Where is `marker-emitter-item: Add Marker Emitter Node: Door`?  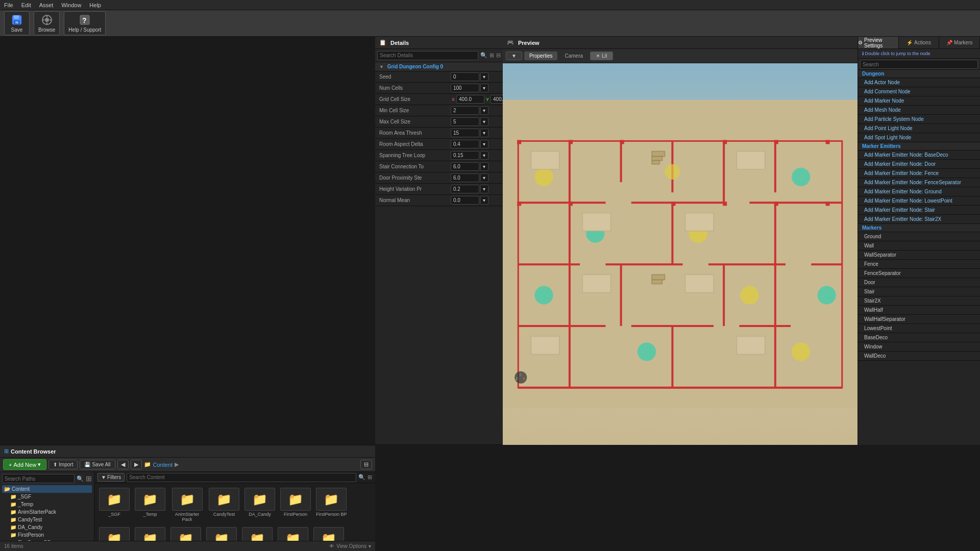
marker-emitter-item: Add Marker Emitter Node: Door is located at coordinates (919, 164).